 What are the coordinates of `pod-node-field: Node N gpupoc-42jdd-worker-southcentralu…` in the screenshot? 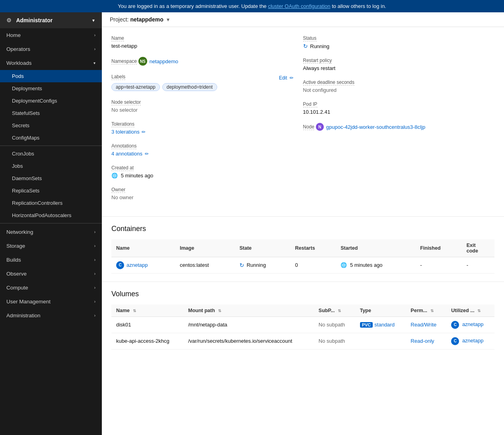 It's located at (394, 127).